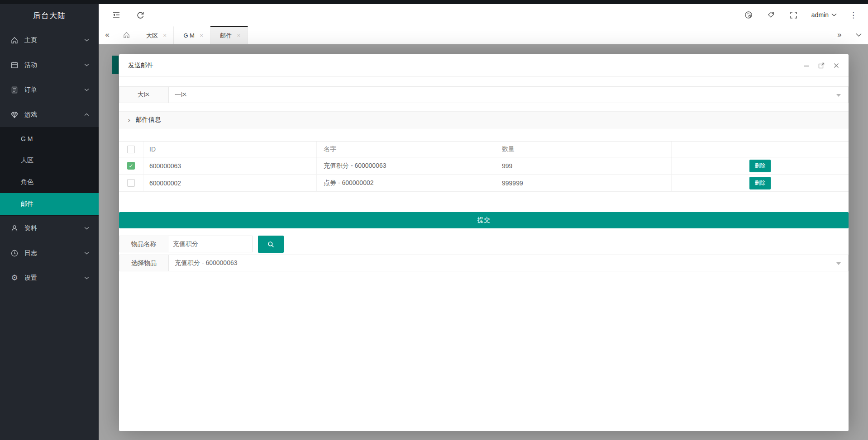  Describe the element at coordinates (271, 244) in the screenshot. I see `search-button` at that location.